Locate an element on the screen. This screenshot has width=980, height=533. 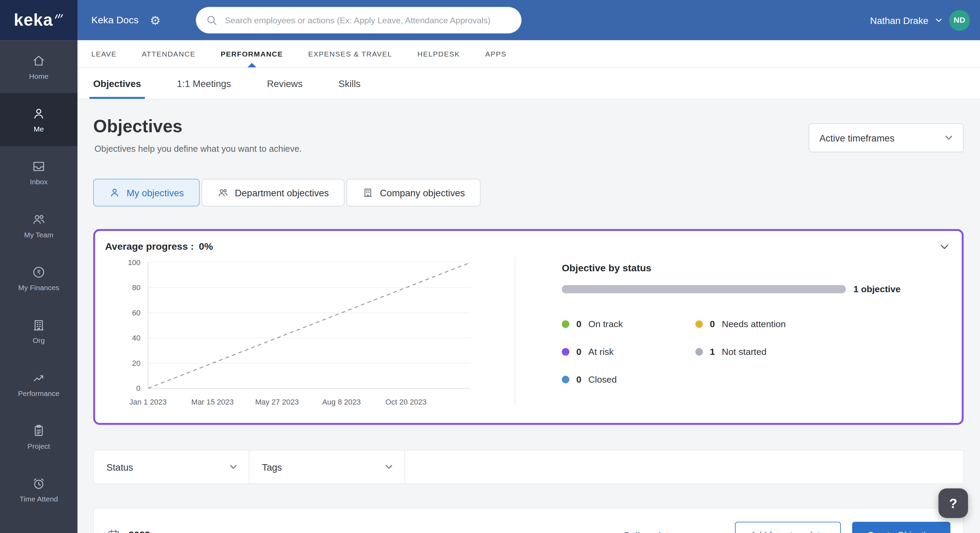
alarm-clock-icon is located at coordinates (39, 484).